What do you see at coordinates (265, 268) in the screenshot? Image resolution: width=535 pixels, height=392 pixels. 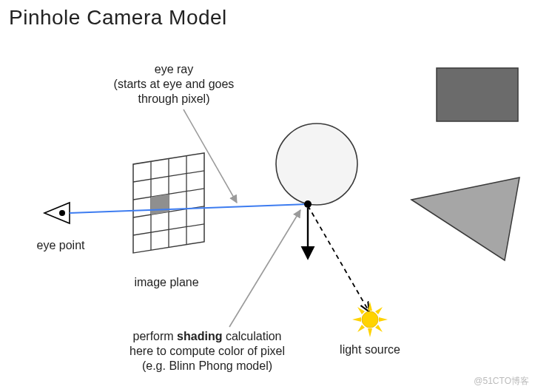 I see `callout-arrow-shading` at bounding box center [265, 268].